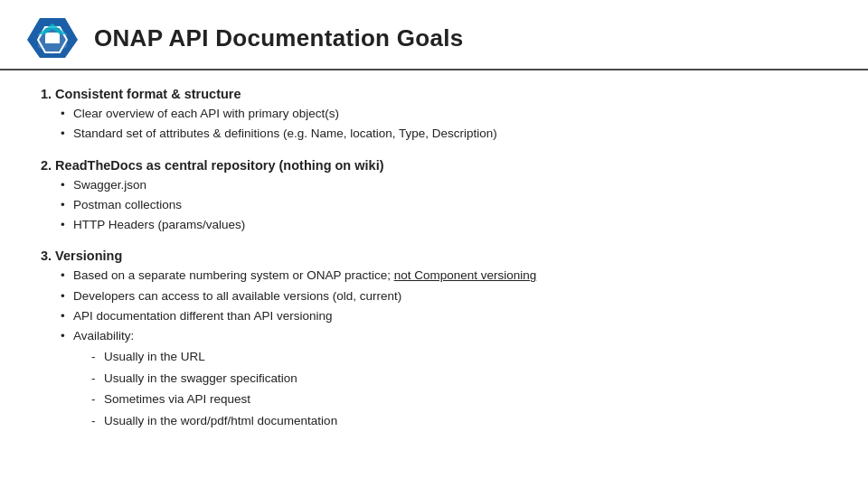 This screenshot has width=868, height=488. Describe the element at coordinates (103, 336) in the screenshot. I see `availability-label: Availability:` at that location.